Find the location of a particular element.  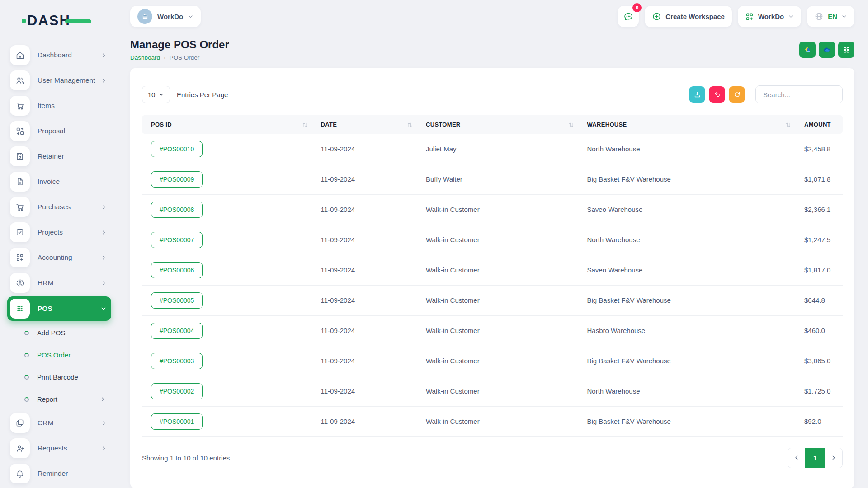

pos-id-link: #POS00005 is located at coordinates (177, 300).